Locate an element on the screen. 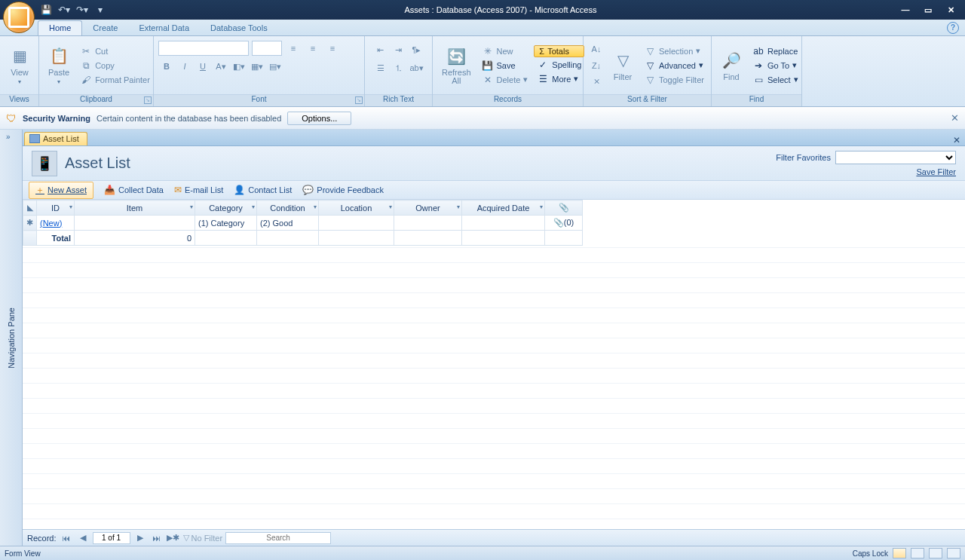 The image size is (965, 560). tab-database-tools: Database Tools is located at coordinates (239, 29).